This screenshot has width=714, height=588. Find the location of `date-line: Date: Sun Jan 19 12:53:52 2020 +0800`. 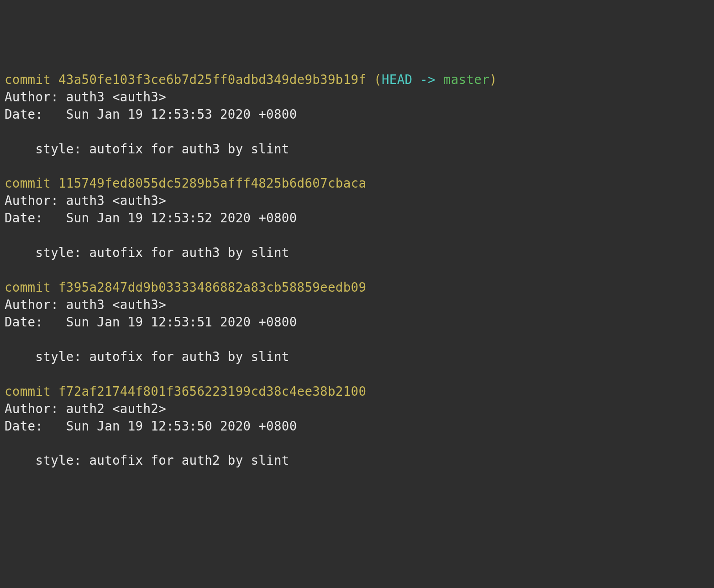

date-line: Date: Sun Jan 19 12:53:52 2020 +0800 is located at coordinates (357, 218).